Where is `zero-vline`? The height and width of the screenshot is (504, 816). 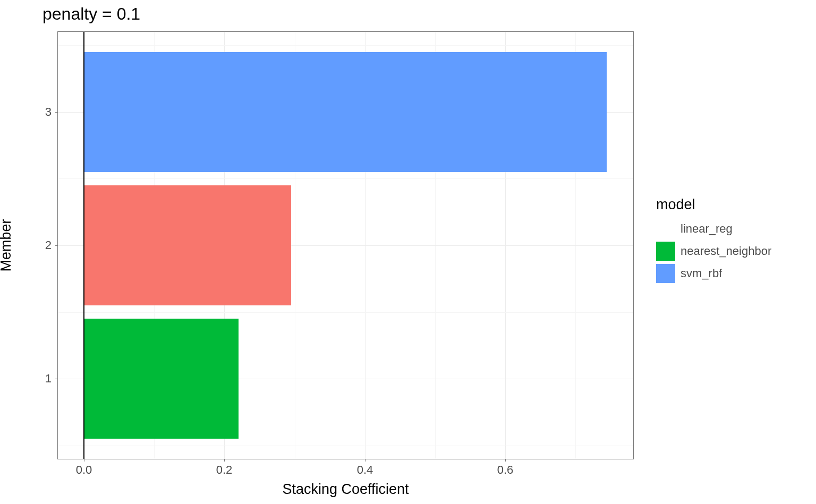 zero-vline is located at coordinates (84, 245).